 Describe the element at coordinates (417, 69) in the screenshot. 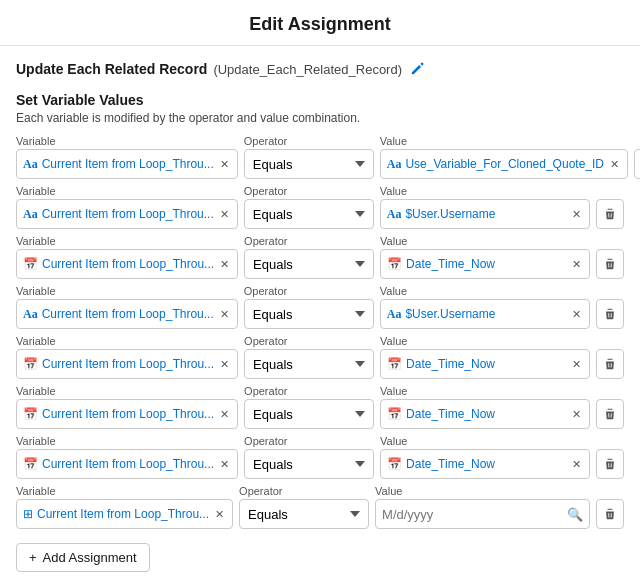

I see `edit-record-button` at that location.